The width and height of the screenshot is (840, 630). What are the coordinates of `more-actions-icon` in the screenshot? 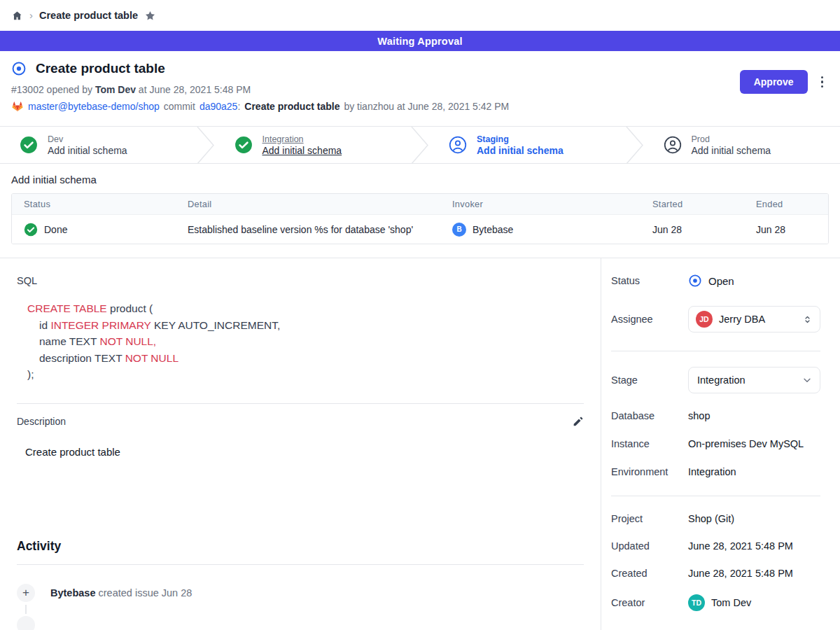 It's located at (822, 83).